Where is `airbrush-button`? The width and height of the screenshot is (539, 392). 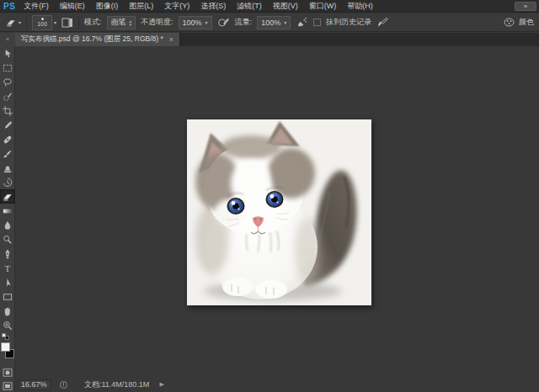
airbrush-button is located at coordinates (302, 22).